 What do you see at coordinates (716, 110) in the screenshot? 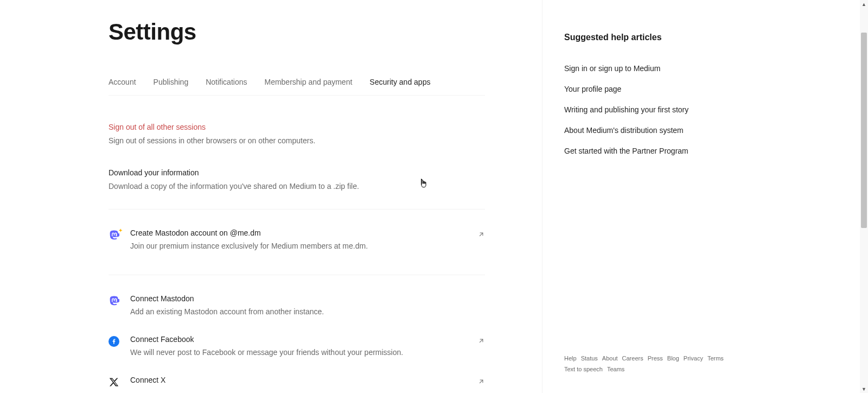
I see `help-links-list: Sign in or sign up to Medium Your profil…` at bounding box center [716, 110].